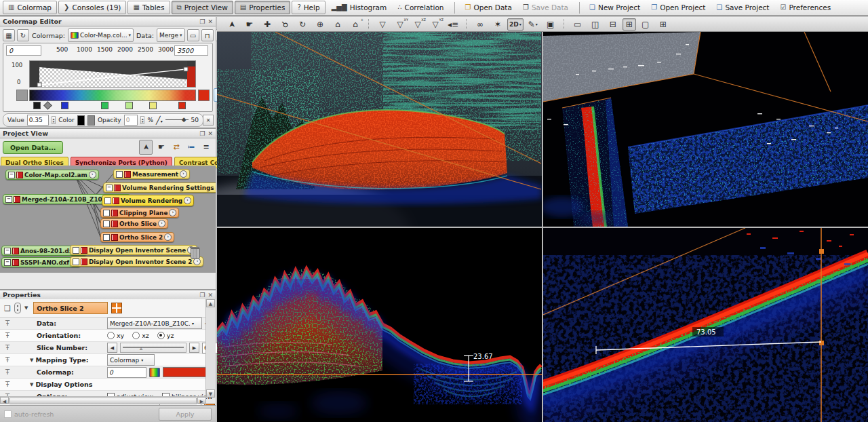 The width and height of the screenshot is (868, 422). Describe the element at coordinates (203, 95) in the screenshot. I see `overflow-color-swatch` at that location.